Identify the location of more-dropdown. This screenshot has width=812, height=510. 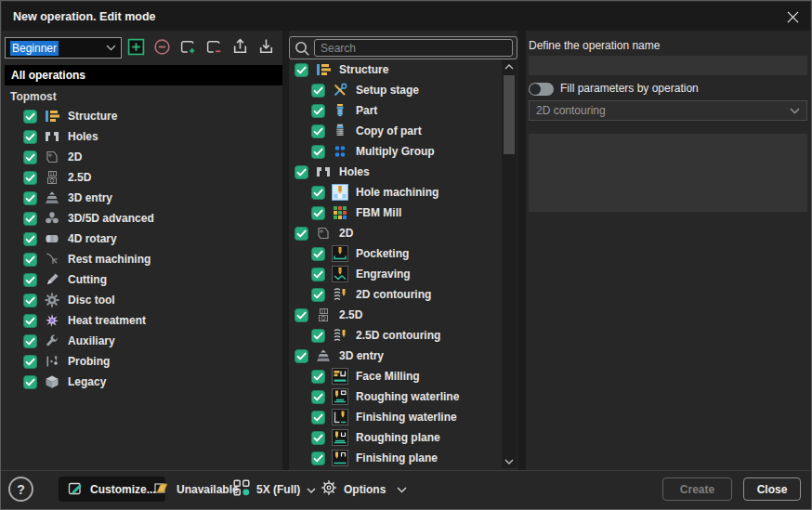
(401, 489).